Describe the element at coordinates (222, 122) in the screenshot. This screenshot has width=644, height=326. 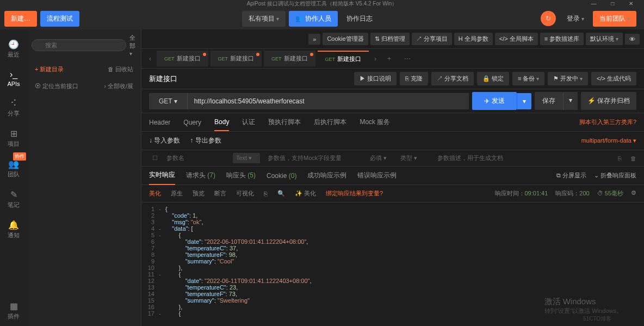
I see `tab-body: Body` at that location.